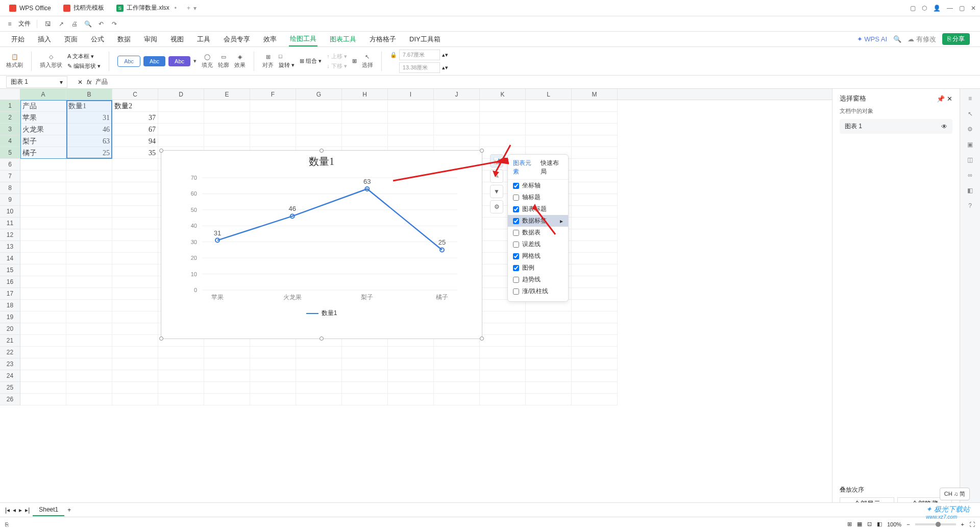  Describe the element at coordinates (195, 8) in the screenshot. I see `tab-dropdown: ▾` at that location.